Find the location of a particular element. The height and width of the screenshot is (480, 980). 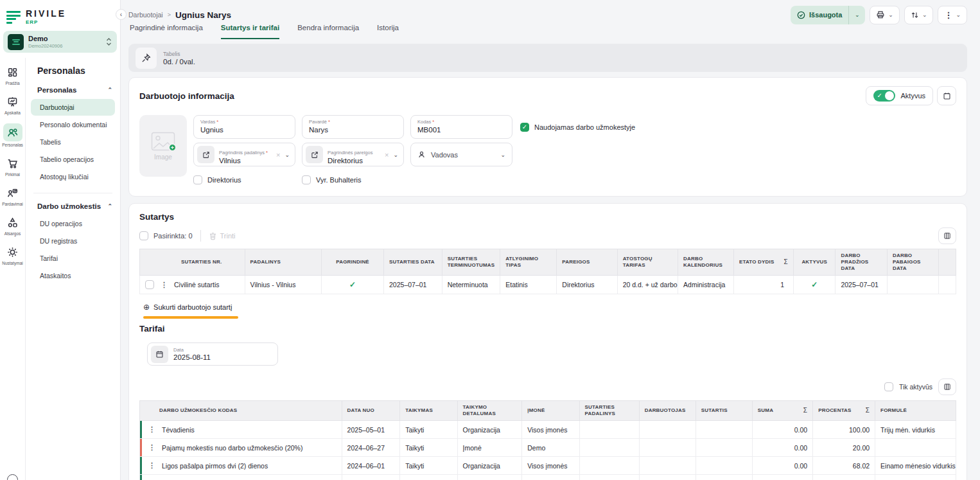

plus-circle-icon: ⊕ is located at coordinates (146, 307).